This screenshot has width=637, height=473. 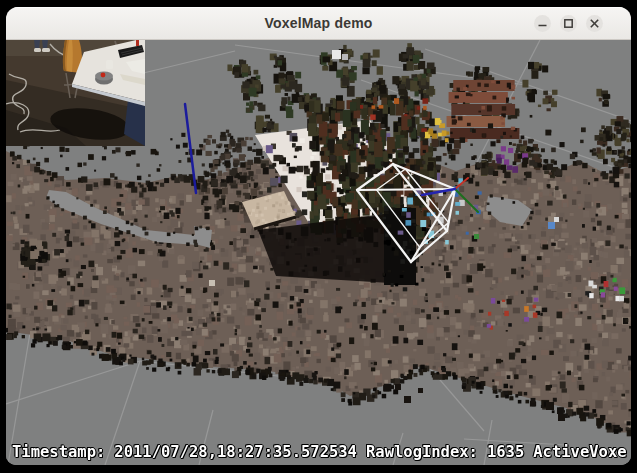 I want to click on minimize-button, so click(x=542, y=24).